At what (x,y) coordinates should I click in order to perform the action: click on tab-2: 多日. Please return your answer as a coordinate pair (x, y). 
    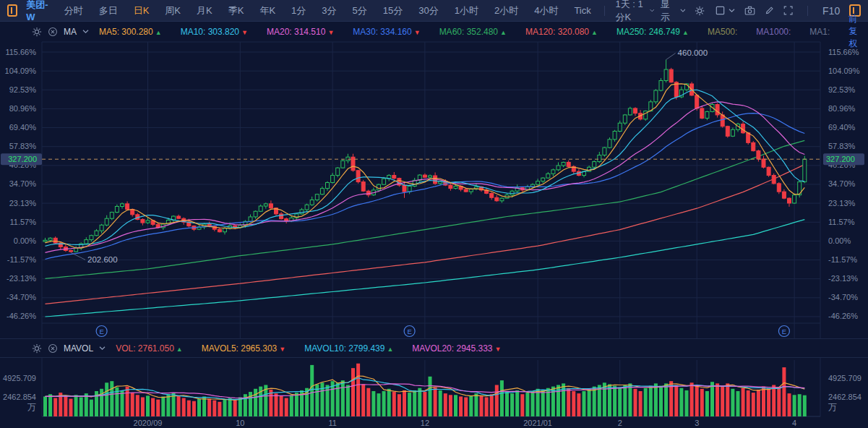
    Looking at the image, I should click on (108, 11).